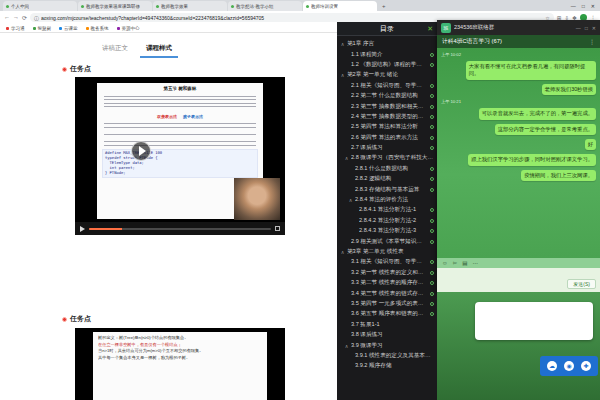 The image size is (600, 400). I want to click on chat-message: 好, so click(590, 144).